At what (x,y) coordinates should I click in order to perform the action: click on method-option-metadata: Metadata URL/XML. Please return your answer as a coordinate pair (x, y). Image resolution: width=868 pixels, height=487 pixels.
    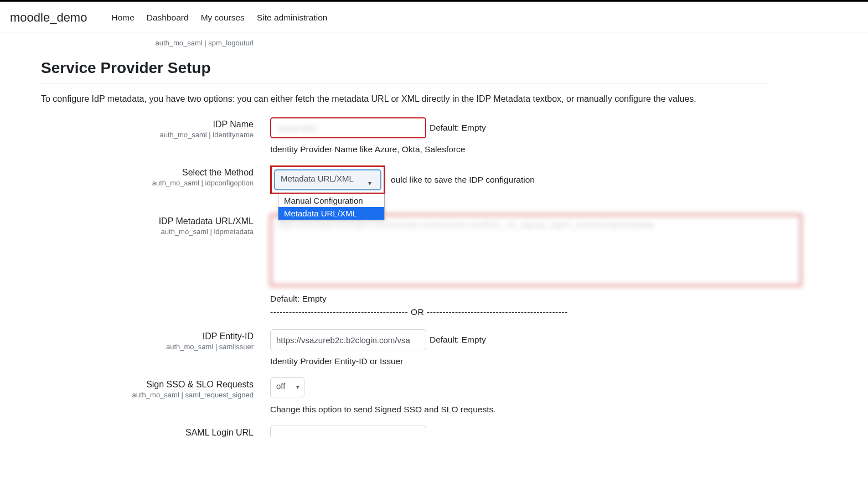
    Looking at the image, I should click on (331, 214).